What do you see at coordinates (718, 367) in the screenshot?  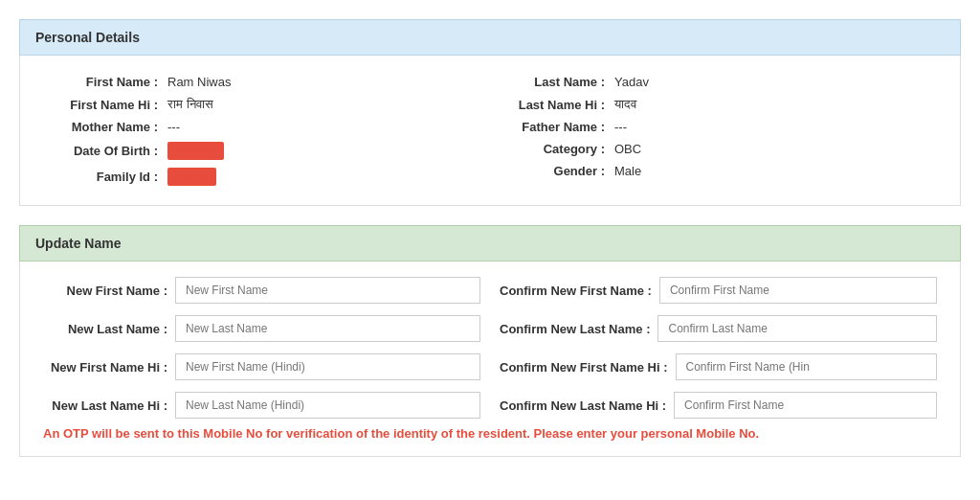 I see `confirm-new-first-name-hi-row: Confirm New First Name Hi :` at bounding box center [718, 367].